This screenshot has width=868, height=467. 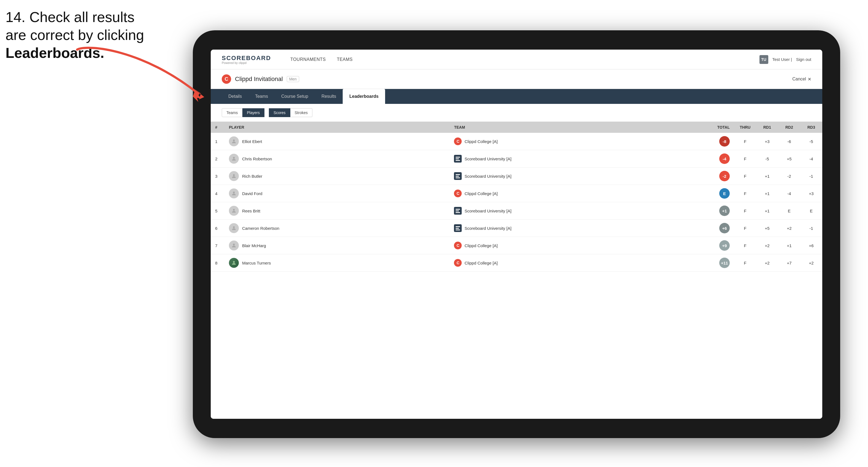 What do you see at coordinates (246, 63) in the screenshot?
I see `logo-subtitle: Powered by clippd` at bounding box center [246, 63].